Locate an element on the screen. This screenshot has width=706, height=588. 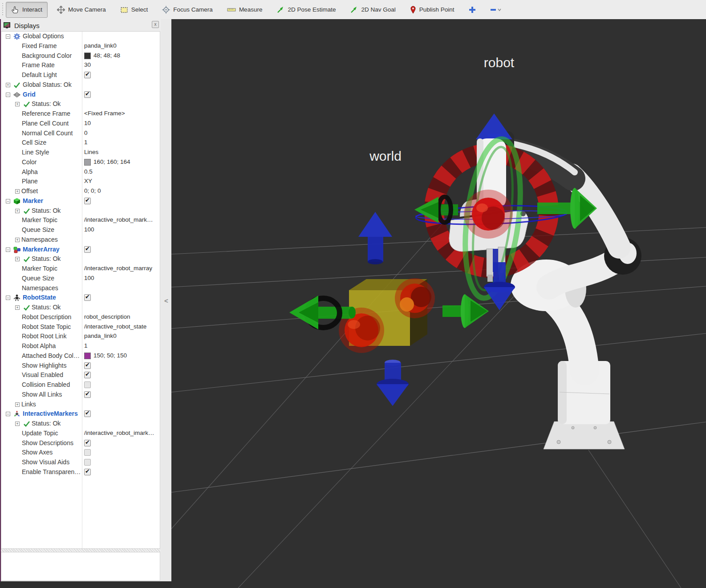
color-value: 160; 160; 164 is located at coordinates (112, 162).